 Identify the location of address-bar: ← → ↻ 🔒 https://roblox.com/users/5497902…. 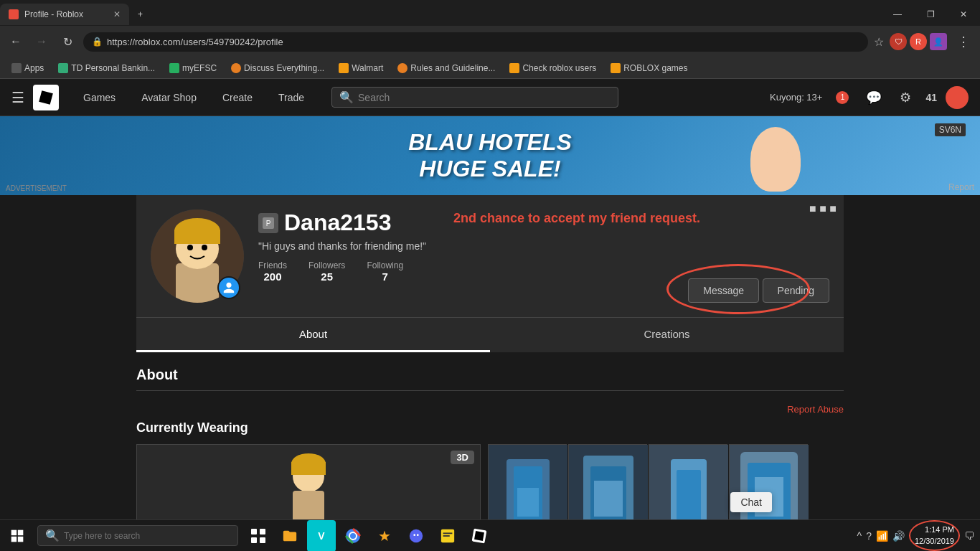
(490, 42).